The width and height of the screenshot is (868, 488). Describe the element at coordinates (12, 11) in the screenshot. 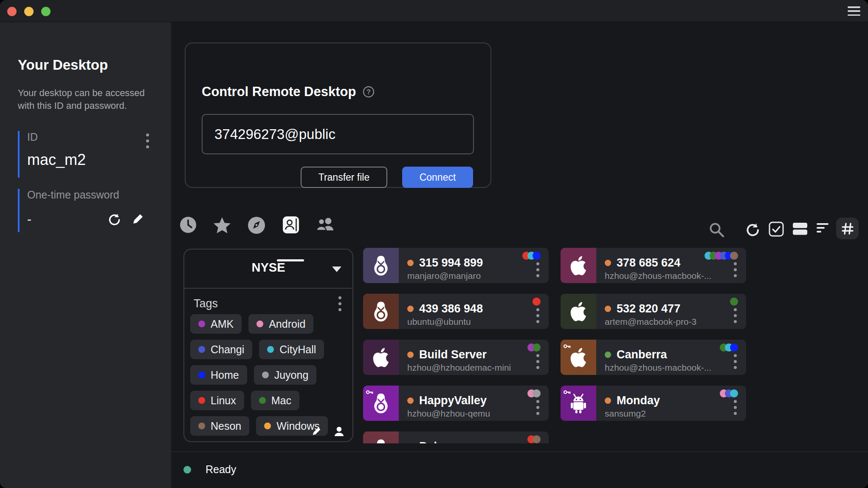

I see `close-window-button` at that location.